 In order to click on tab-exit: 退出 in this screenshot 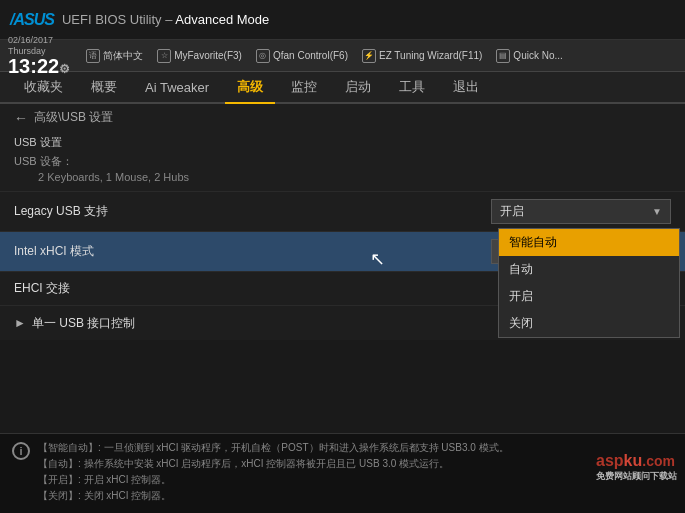, I will do `click(466, 87)`.